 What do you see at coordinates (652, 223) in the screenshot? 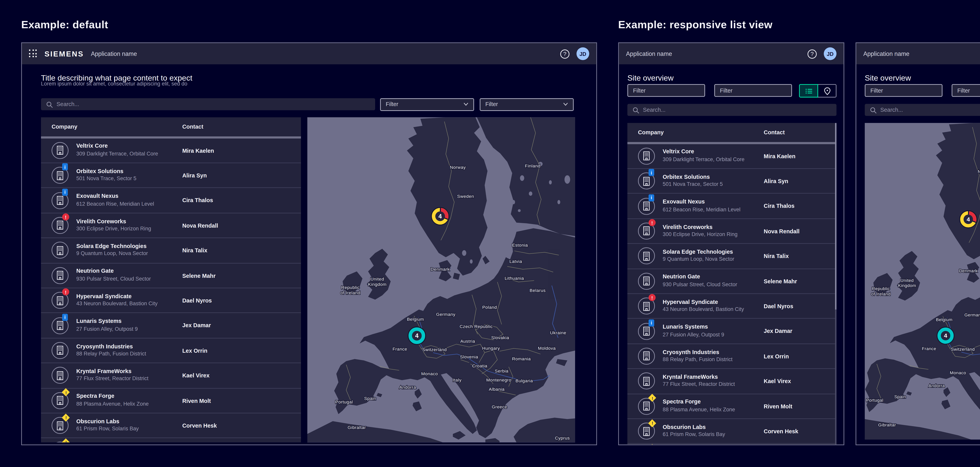
I see `alarm-badge-icon: !` at bounding box center [652, 223].